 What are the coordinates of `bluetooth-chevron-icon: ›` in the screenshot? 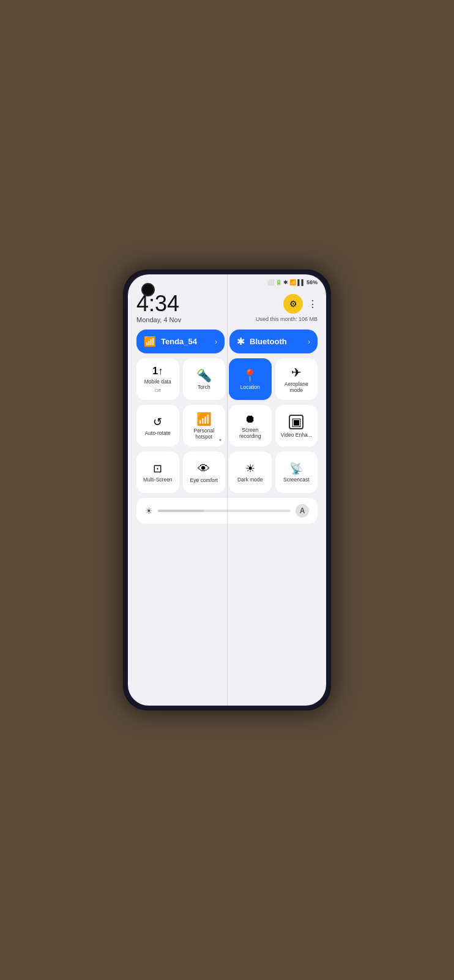 It's located at (309, 342).